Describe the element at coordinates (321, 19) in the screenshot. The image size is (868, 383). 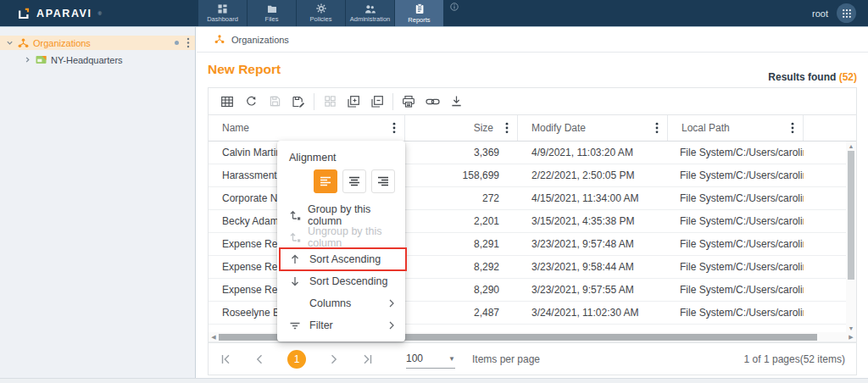
I see `tab-label: Policies` at that location.